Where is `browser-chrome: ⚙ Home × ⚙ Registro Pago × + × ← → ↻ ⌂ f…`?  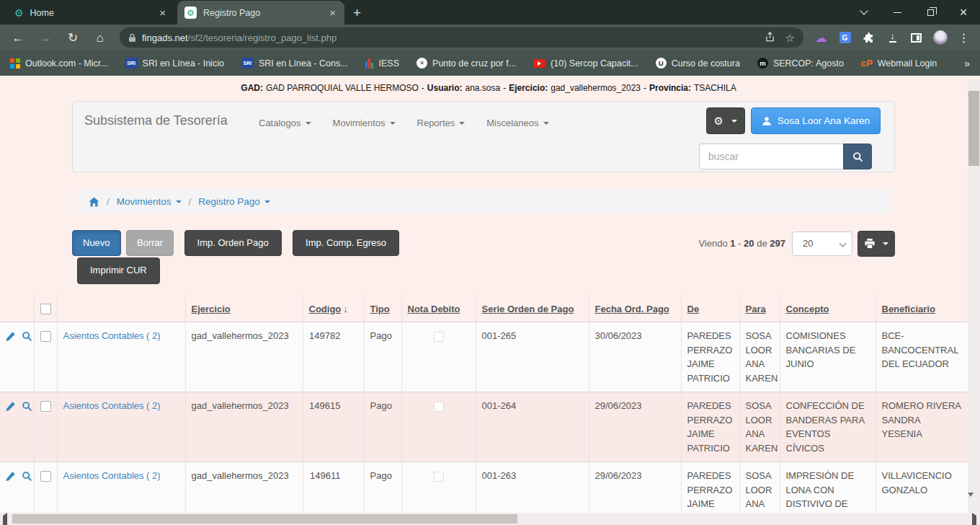
browser-chrome: ⚙ Home × ⚙ Registro Pago × + × ← → ↻ ⌂ f… is located at coordinates (490, 38).